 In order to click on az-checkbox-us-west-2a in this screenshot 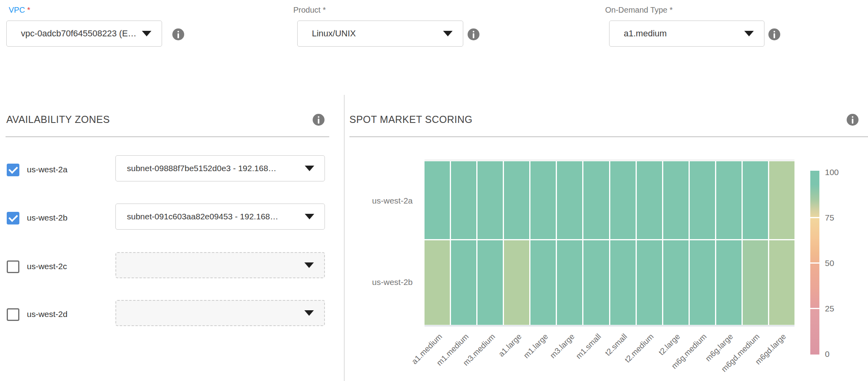, I will do `click(13, 170)`.